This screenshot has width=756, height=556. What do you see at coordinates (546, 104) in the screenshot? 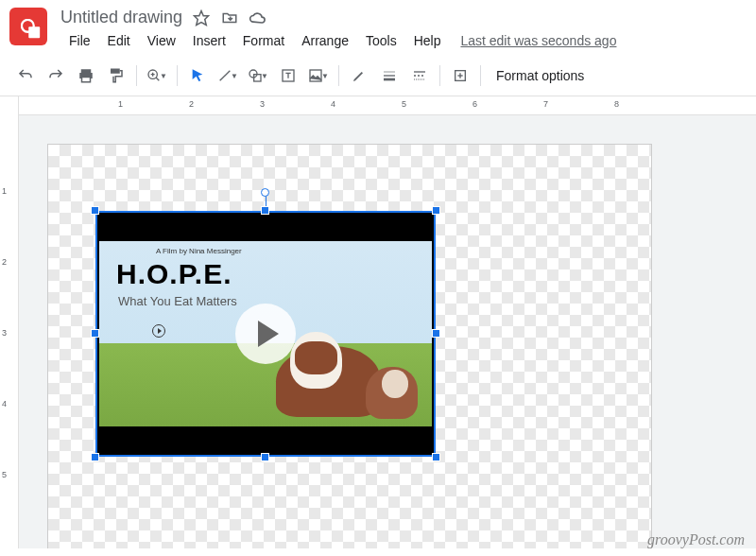
I see `ruler-tick: 7` at bounding box center [546, 104].